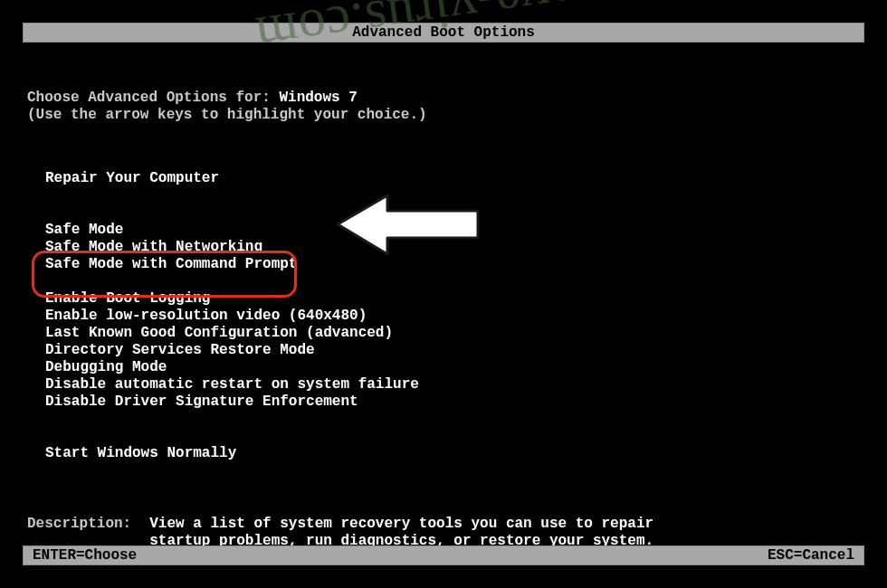  What do you see at coordinates (171, 264) in the screenshot?
I see `menu-item-safe-mode-command-prompt: Safe Mode with Command Prompt` at bounding box center [171, 264].